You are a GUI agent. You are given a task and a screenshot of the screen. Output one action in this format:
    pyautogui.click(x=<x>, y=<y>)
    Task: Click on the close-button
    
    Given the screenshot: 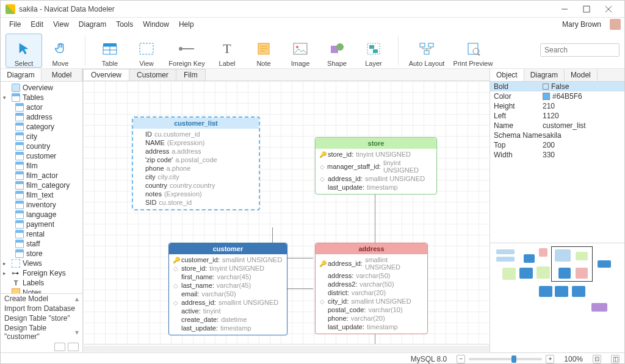 What is the action you would take?
    pyautogui.click(x=609, y=9)
    